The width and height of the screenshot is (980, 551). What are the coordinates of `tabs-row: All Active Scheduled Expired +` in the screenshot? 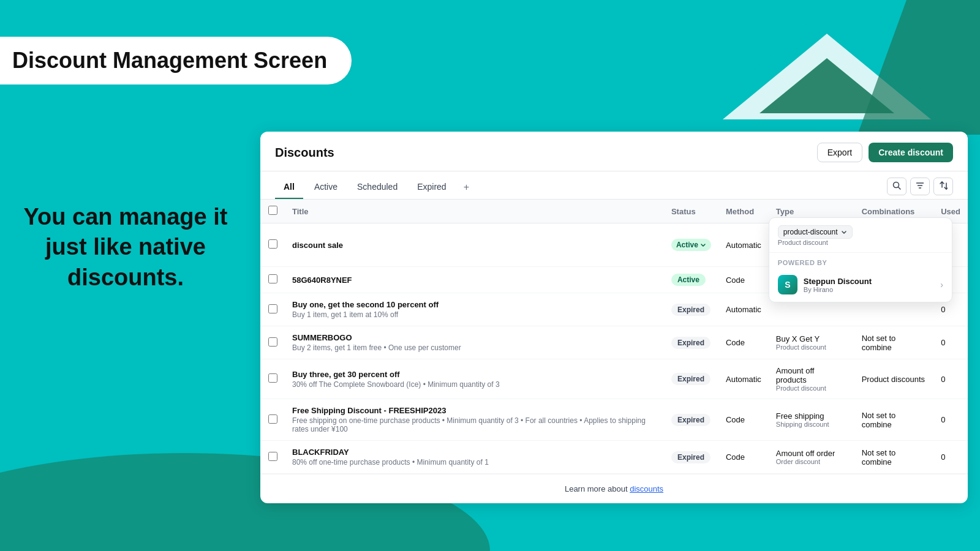 It's located at (614, 186).